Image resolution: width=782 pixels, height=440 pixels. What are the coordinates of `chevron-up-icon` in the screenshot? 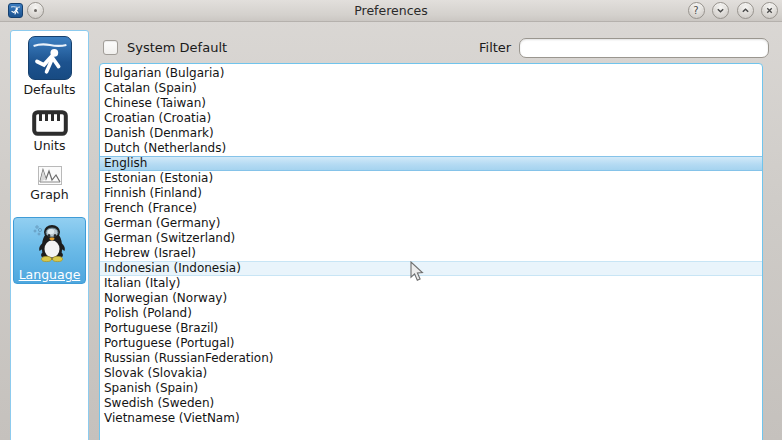 It's located at (746, 10).